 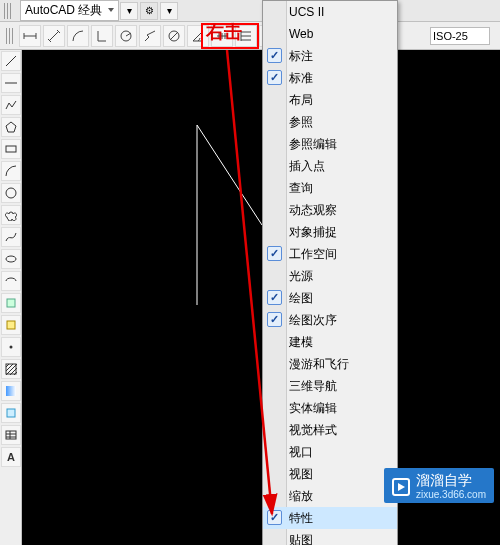 I want to click on menu-item: ✓工作空间, so click(x=330, y=254).